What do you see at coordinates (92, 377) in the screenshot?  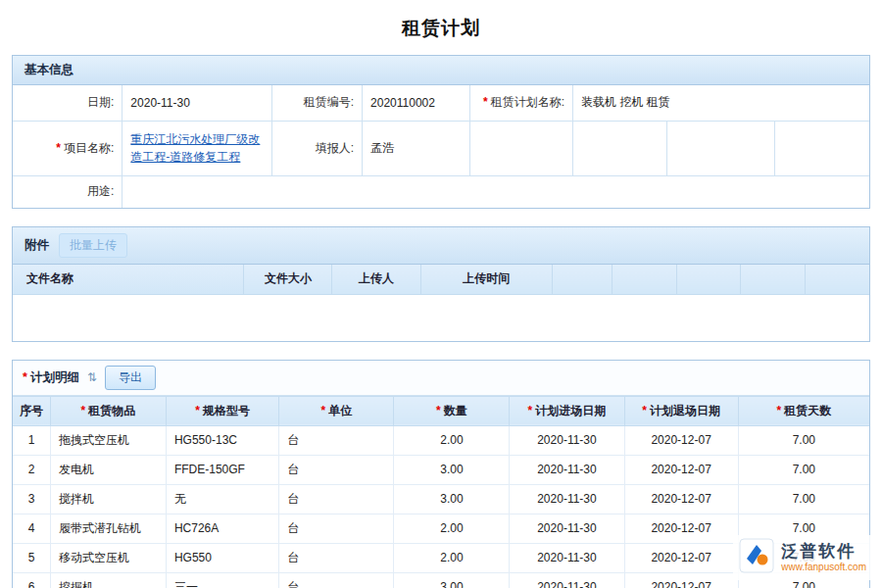 I see `sort-icon: ⇅` at bounding box center [92, 377].